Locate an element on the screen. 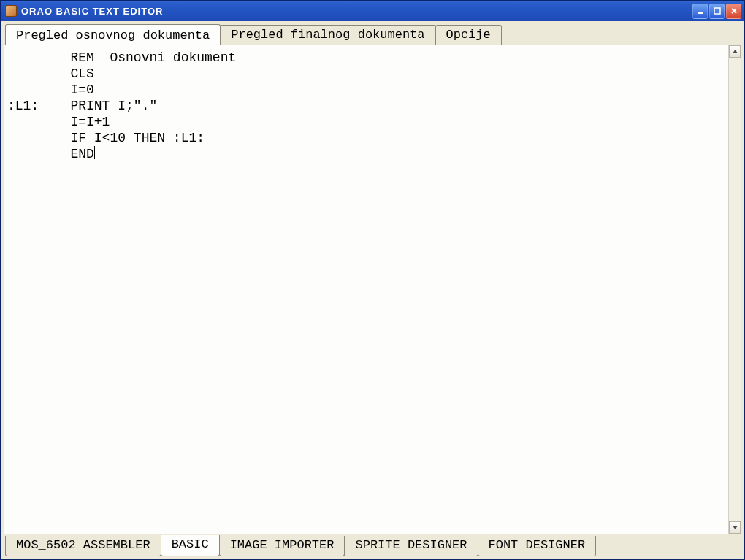 This screenshot has width=745, height=560. bottom-tab-strip: MOS_6502 ASSEMBLER BASIC IMAGE IMPORTER … is located at coordinates (372, 546).